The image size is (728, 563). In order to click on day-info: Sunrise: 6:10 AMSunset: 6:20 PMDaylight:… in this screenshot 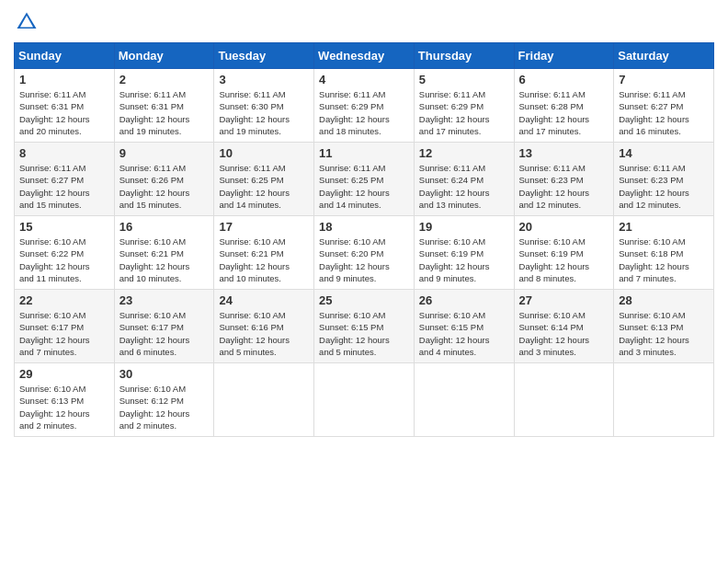, I will do `click(364, 259)`.